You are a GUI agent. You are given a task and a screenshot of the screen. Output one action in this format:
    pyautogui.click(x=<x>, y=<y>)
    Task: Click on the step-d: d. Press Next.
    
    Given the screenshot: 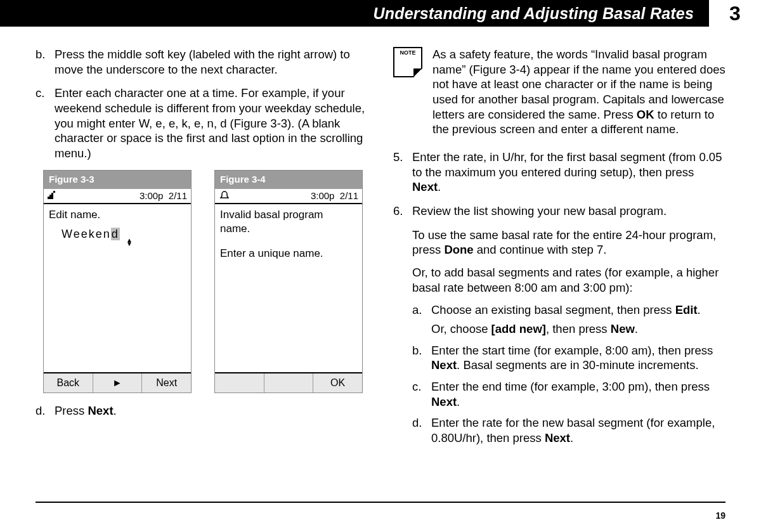 What is the action you would take?
    pyautogui.click(x=202, y=411)
    